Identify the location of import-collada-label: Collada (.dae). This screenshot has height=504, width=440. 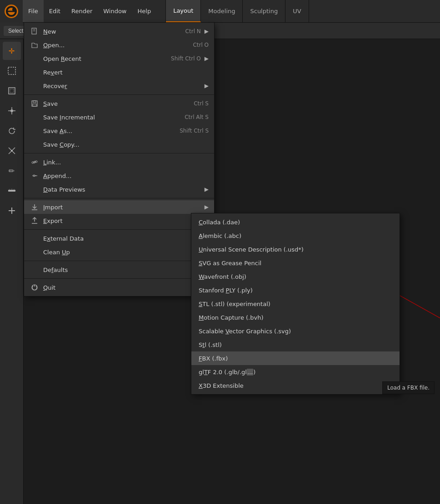
(219, 222).